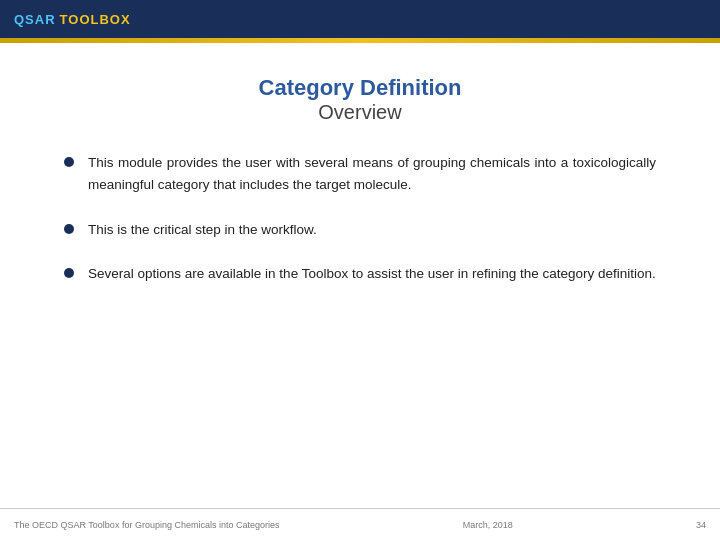 Image resolution: width=720 pixels, height=540 pixels. I want to click on accent-line, so click(360, 40).